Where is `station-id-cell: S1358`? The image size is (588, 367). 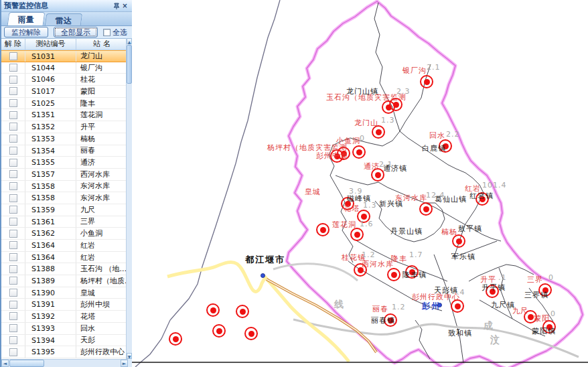
station-id-cell: S1358 is located at coordinates (51, 198).